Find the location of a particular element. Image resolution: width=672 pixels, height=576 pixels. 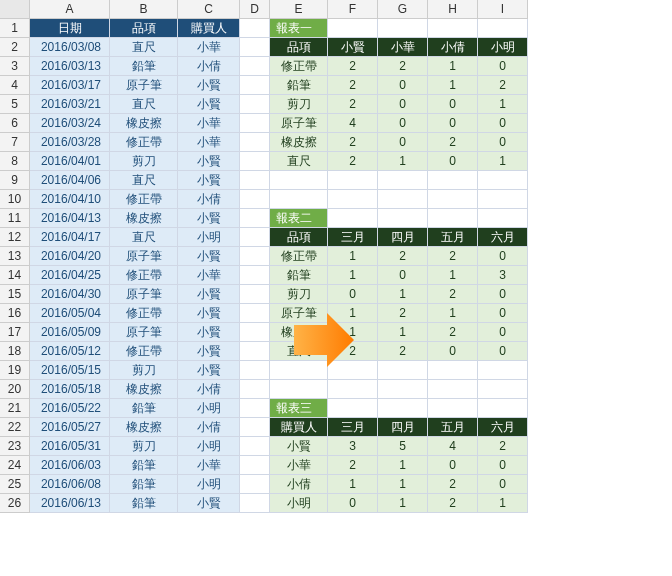

row-header-21: 21 is located at coordinates (15, 408).